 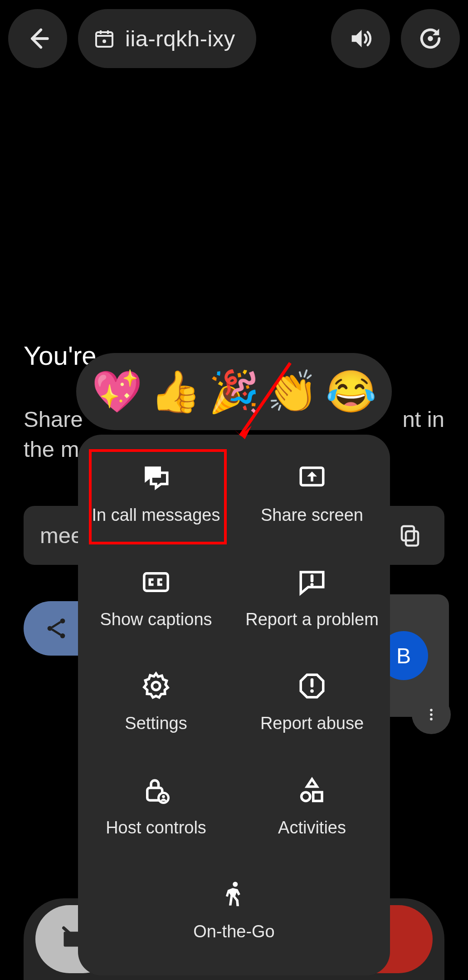 What do you see at coordinates (234, 894) in the screenshot?
I see `walk-icon` at bounding box center [234, 894].